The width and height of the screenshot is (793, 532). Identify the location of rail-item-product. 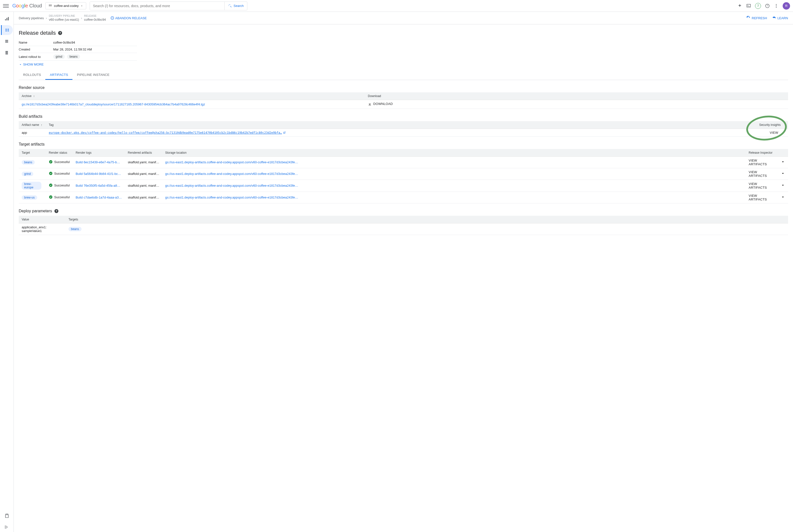
(7, 19).